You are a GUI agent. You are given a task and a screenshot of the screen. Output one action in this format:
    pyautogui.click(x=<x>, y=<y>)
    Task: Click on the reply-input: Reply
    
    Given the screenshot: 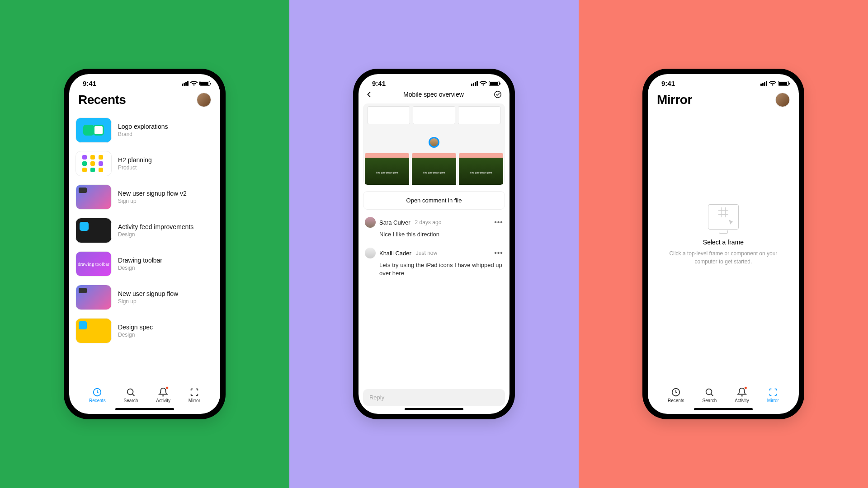 What is the action you would take?
    pyautogui.click(x=434, y=398)
    